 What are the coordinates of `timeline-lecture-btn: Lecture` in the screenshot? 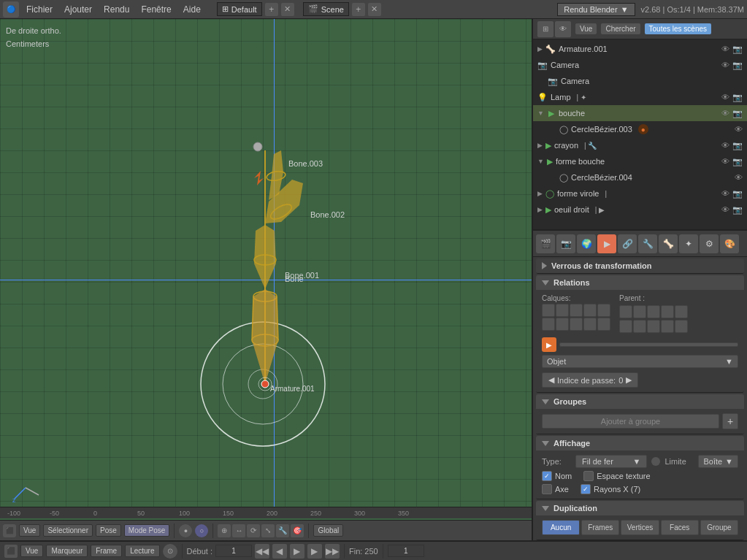 It's located at (142, 551).